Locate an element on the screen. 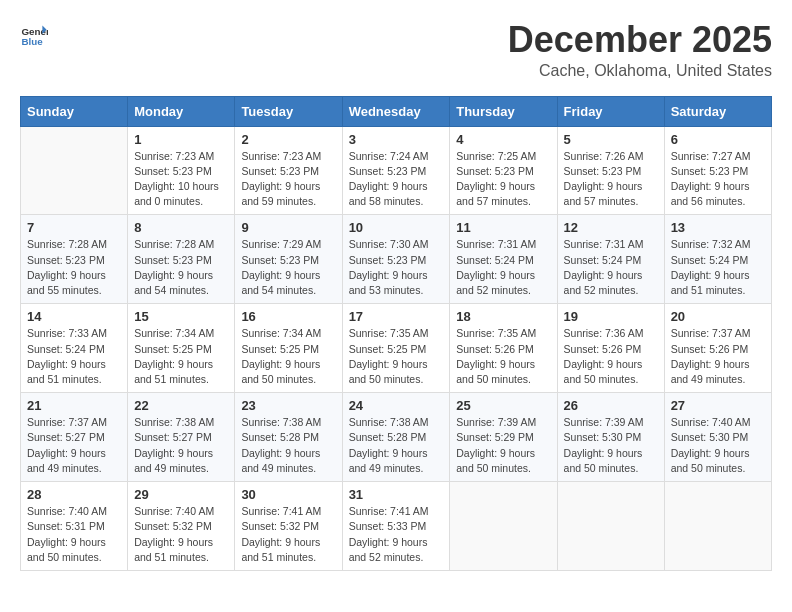  week-row-2: 7Sunrise: 7:28 AM Sunset: 5:23 PM Daylig… is located at coordinates (396, 260).